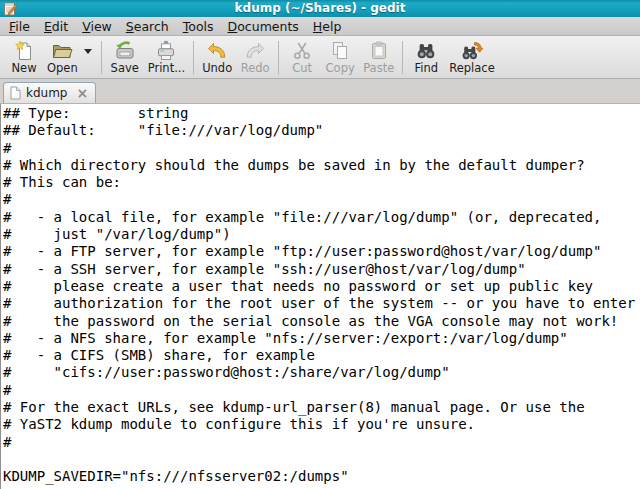 Image resolution: width=640 pixels, height=489 pixels. I want to click on document-icon, so click(16, 93).